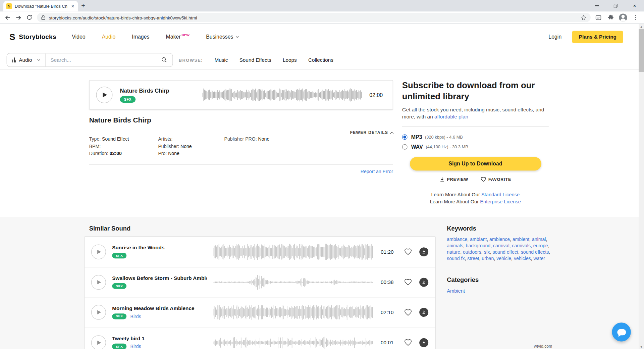 The height and width of the screenshot is (349, 644). What do you see at coordinates (319, 37) in the screenshot?
I see `site-header: S Storyblocks VideoAudioImagesMakerNEWBu…` at bounding box center [319, 37].